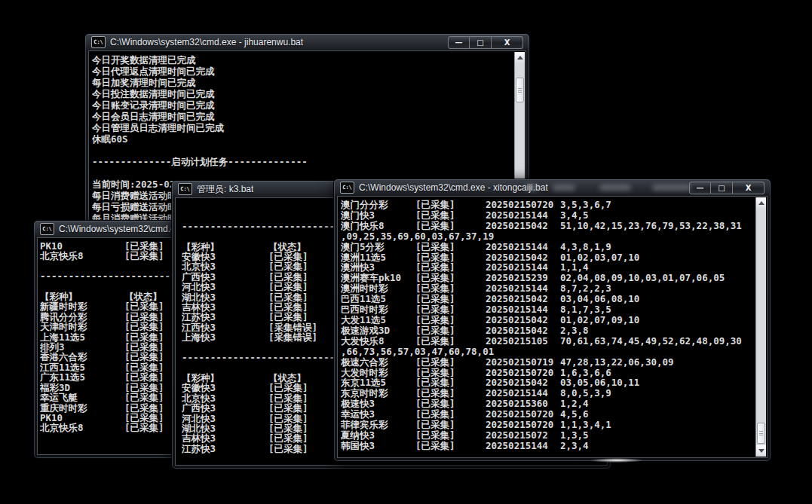 The width and height of the screenshot is (812, 504). What do you see at coordinates (617, 460) in the screenshot?
I see `frame-light-glow` at bounding box center [617, 460].